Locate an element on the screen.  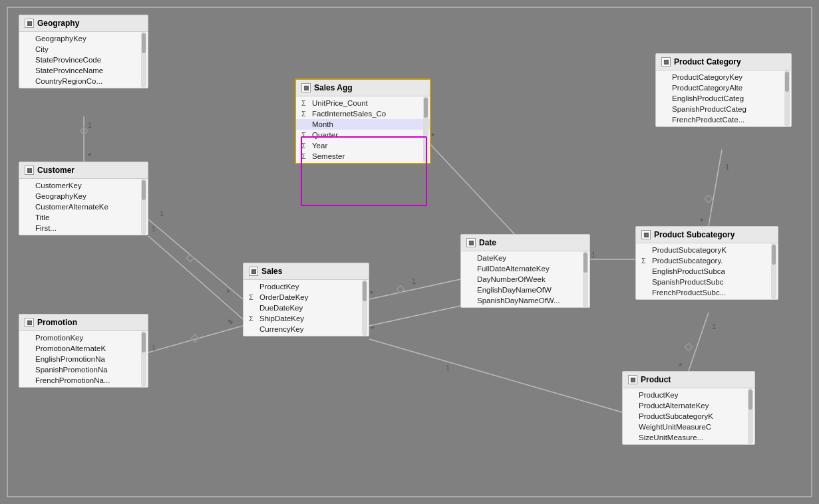
table-row: FullDateAlternateKey is located at coordinates (526, 269).